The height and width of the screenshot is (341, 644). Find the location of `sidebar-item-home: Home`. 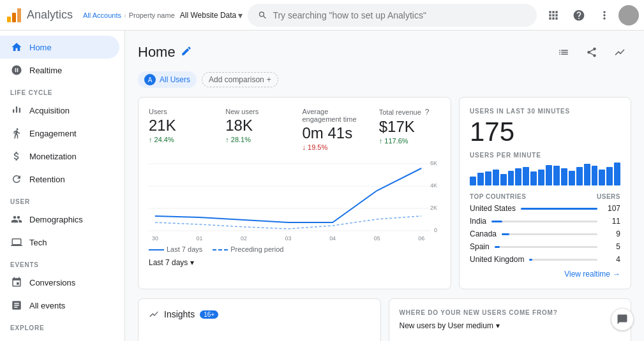

sidebar-item-home: Home is located at coordinates (60, 47).